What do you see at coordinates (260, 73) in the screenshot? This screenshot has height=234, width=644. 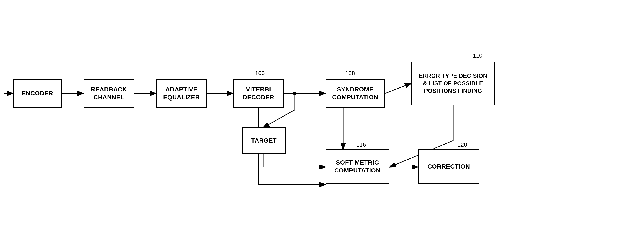 I see `label-106: 106` at bounding box center [260, 73].